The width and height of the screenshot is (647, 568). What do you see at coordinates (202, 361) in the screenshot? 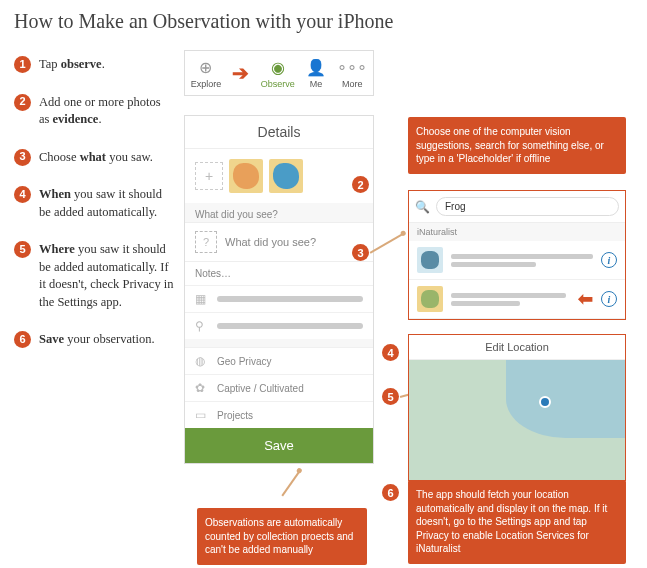
I see `globe-icon: ◍` at bounding box center [202, 361].